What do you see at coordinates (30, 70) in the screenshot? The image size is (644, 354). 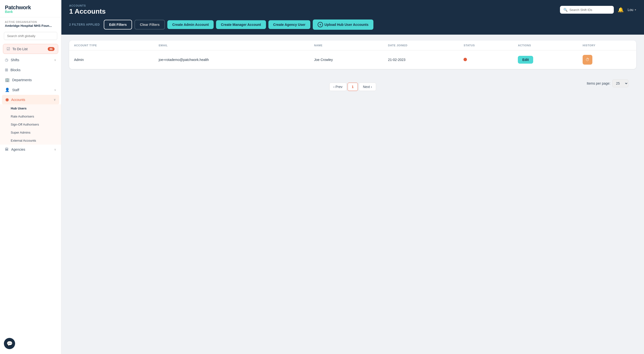 I see `sidebar-item-blocks: ⊞ Blocks` at bounding box center [30, 70].